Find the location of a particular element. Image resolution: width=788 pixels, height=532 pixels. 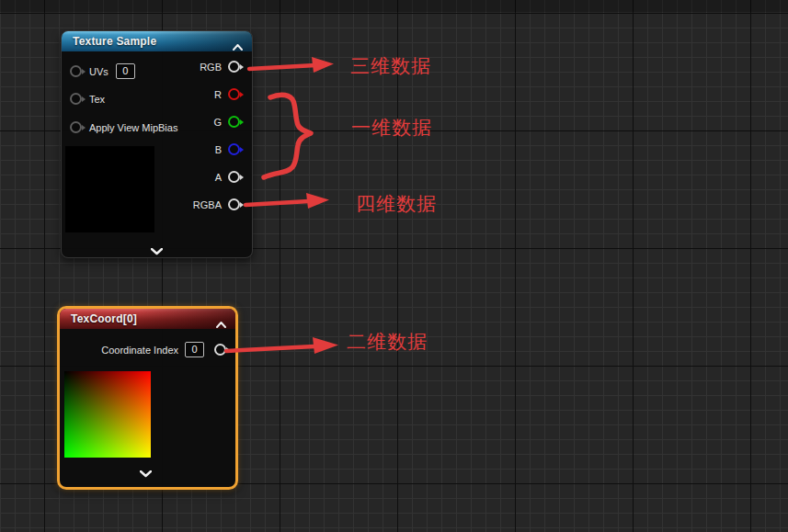

input-pin-tex is located at coordinates (75, 99).